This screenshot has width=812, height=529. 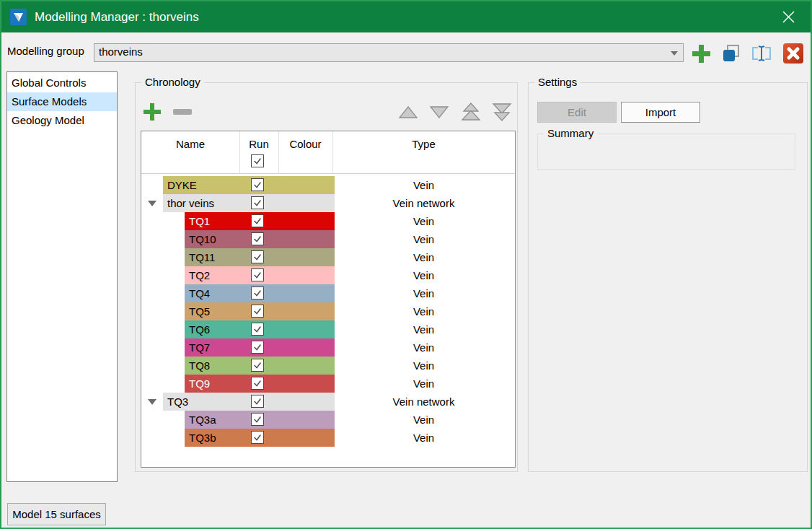 What do you see at coordinates (249, 185) in the screenshot?
I see `colour-swatch-band: DYKE` at bounding box center [249, 185].